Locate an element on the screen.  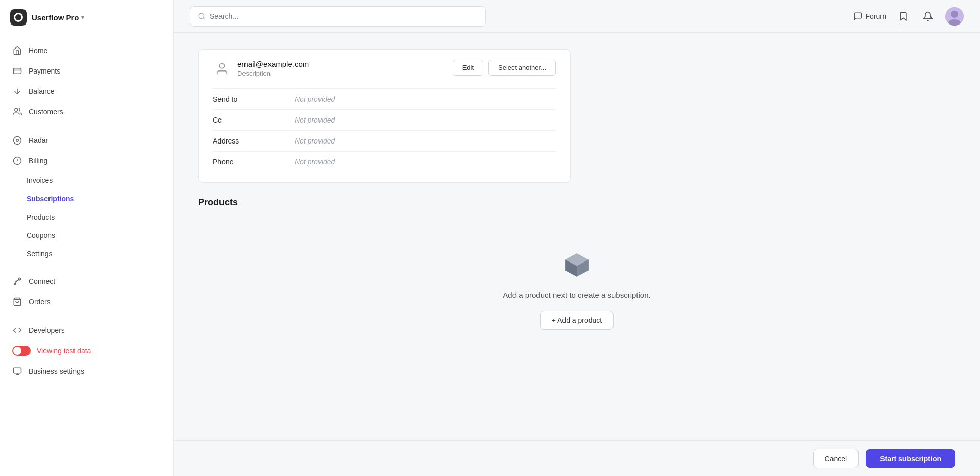
field-label-cc: Cc is located at coordinates (254, 120).